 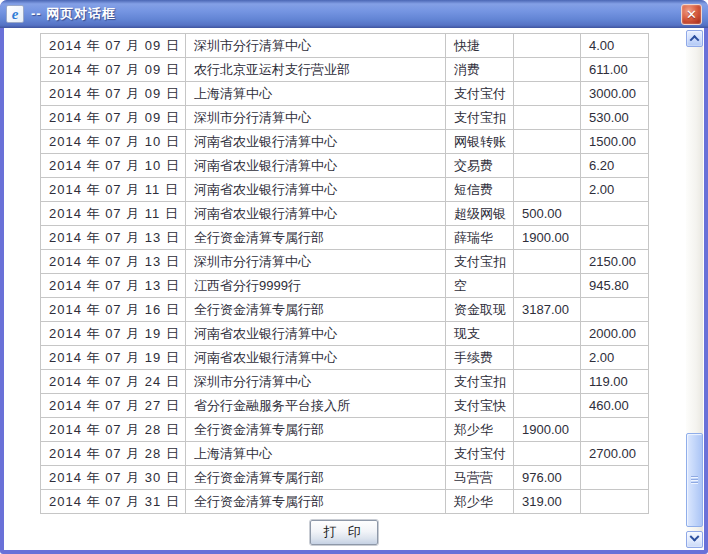 I want to click on table-row: 2014 年 07 月 30 日全行资金清算专属行部马营营976.00, so click(x=345, y=478).